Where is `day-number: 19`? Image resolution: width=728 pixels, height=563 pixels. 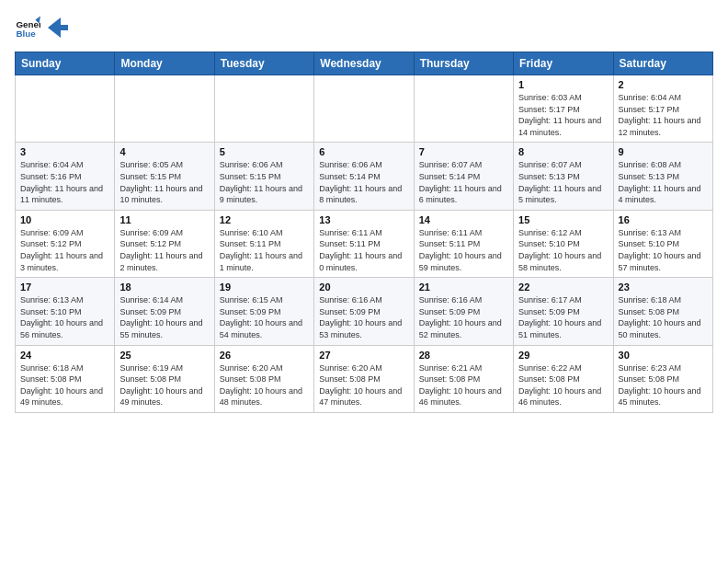 day-number: 19 is located at coordinates (265, 287).